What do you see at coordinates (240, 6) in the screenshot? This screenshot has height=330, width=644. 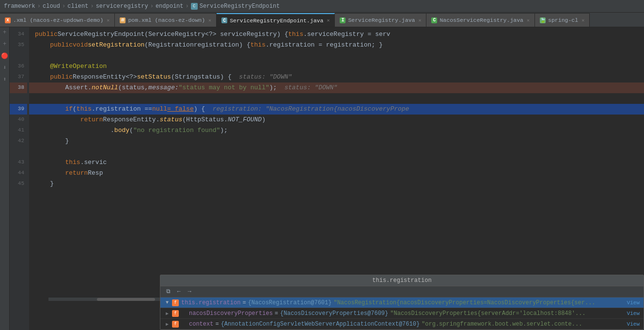 I see `breadcrumb-class: ServiceRegistryEndpoint` at bounding box center [240, 6].